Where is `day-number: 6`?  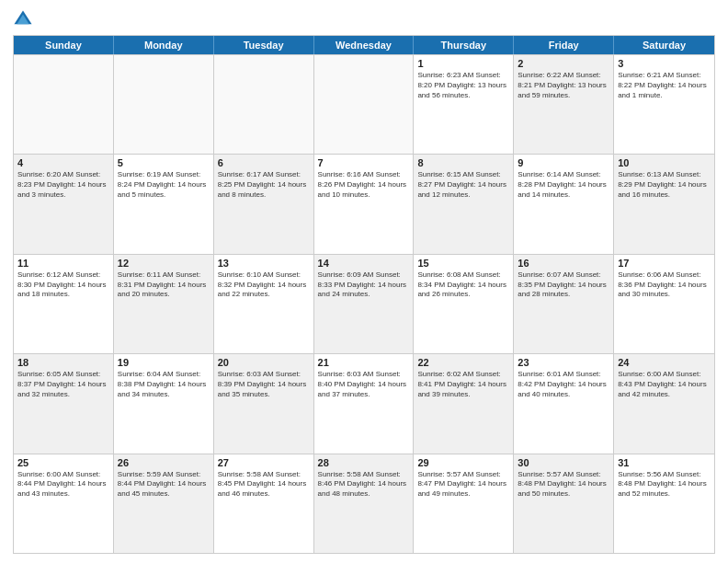
day-number: 6 is located at coordinates (264, 163).